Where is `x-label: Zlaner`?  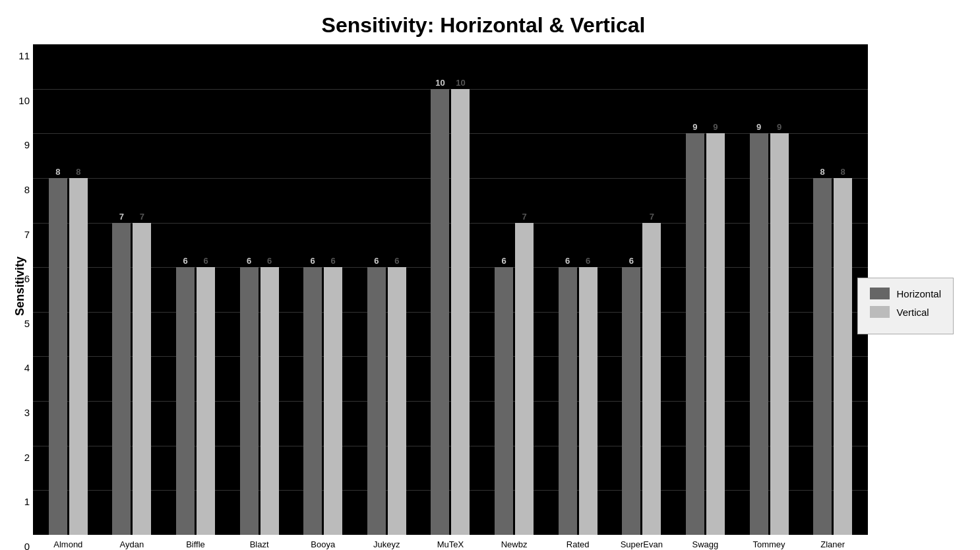 x-label: Zlaner is located at coordinates (832, 545).